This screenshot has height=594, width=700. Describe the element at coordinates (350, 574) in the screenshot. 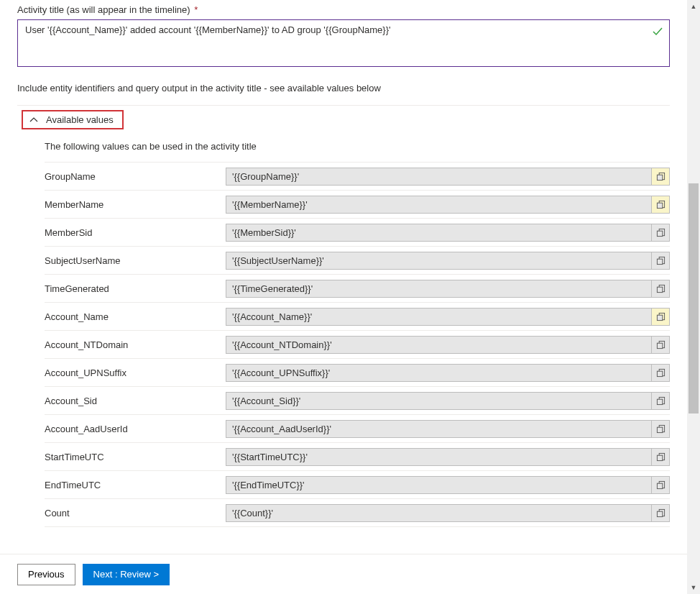

I see `wizard-footer: Previous Next : Review >` at that location.